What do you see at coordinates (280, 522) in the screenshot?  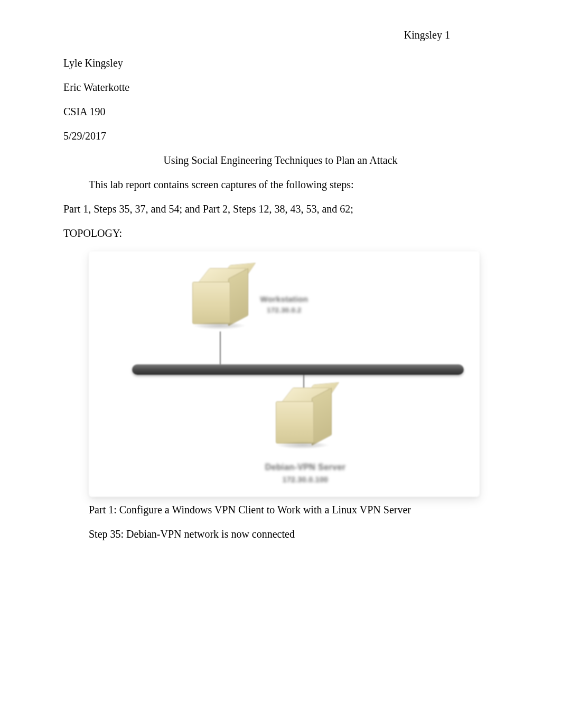 I see `after-figure-section: Part 1: Configure a Windows VPN Client t…` at bounding box center [280, 522].